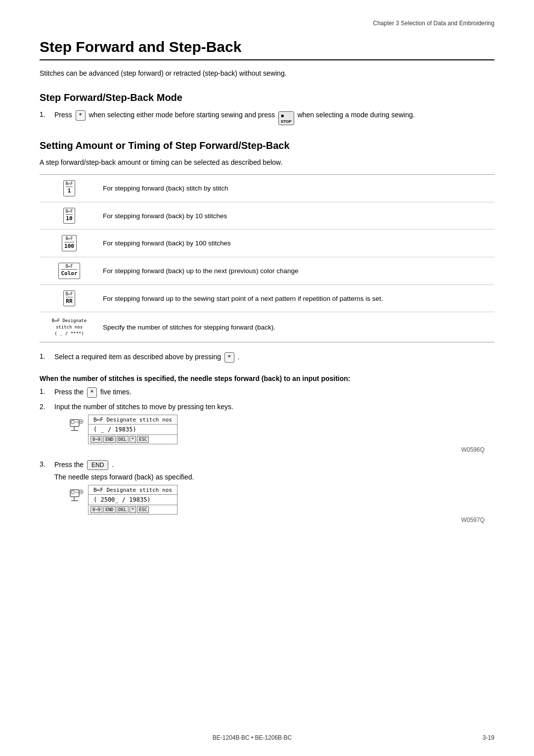  Describe the element at coordinates (109, 439) in the screenshot. I see `key-end-1: END` at that location.